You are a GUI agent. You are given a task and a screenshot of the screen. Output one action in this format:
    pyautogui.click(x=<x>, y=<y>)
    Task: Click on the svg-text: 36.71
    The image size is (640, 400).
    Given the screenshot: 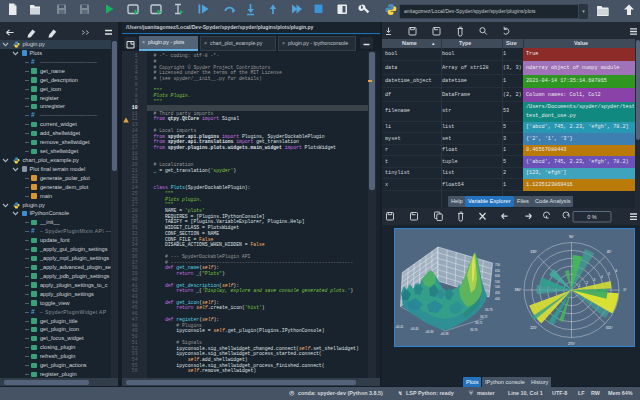 What is the action you would take?
    pyautogui.click(x=479, y=323)
    